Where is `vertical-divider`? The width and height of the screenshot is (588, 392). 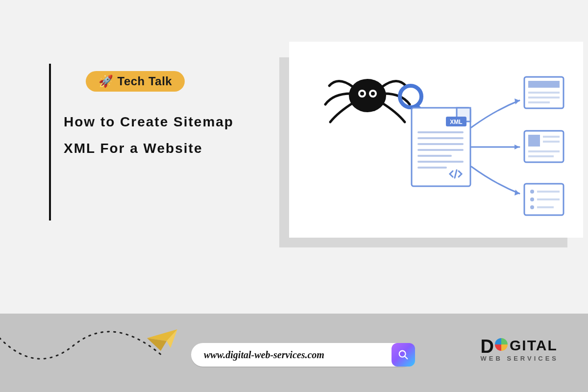 vertical-divider is located at coordinates (50, 142).